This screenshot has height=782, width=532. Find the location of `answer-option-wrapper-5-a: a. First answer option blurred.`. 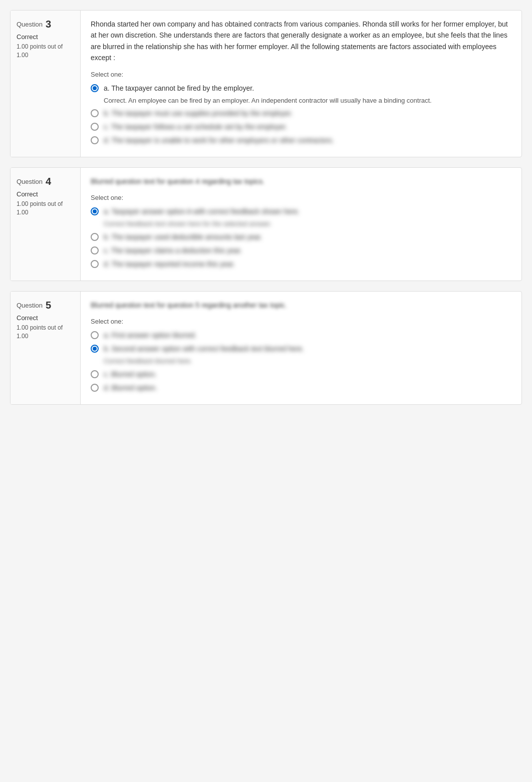

answer-option-wrapper-5-a: a. First answer option blurred. is located at coordinates (301, 336).